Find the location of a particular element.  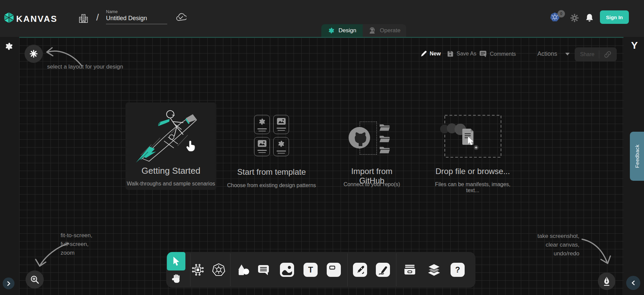

share-button: Share is located at coordinates (596, 54).